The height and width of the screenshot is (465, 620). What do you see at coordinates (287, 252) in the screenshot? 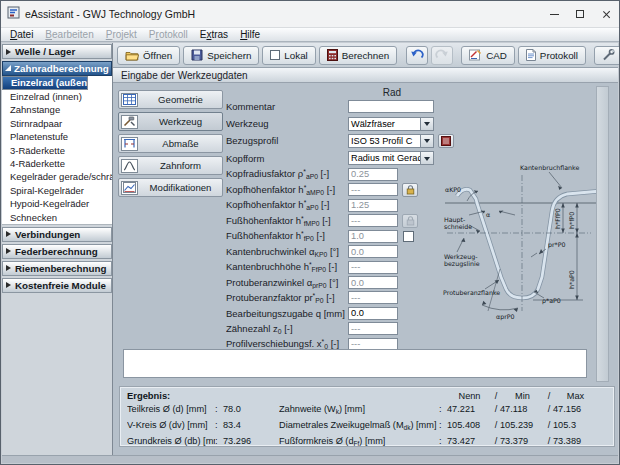
I see `kantenbruchwinkel-label: Kantenbruchwinkel αKP0 [°]` at bounding box center [287, 252].